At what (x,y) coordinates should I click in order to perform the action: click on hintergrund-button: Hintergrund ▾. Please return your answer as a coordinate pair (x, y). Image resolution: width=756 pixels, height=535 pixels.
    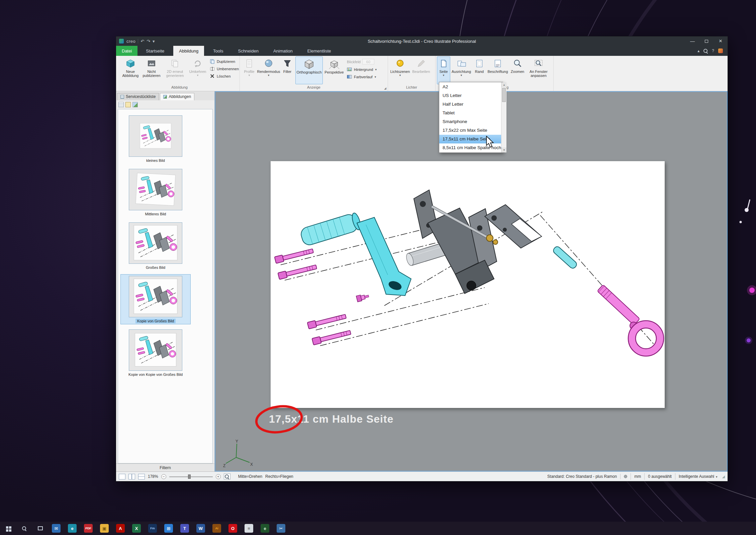
    Looking at the image, I should click on (365, 70).